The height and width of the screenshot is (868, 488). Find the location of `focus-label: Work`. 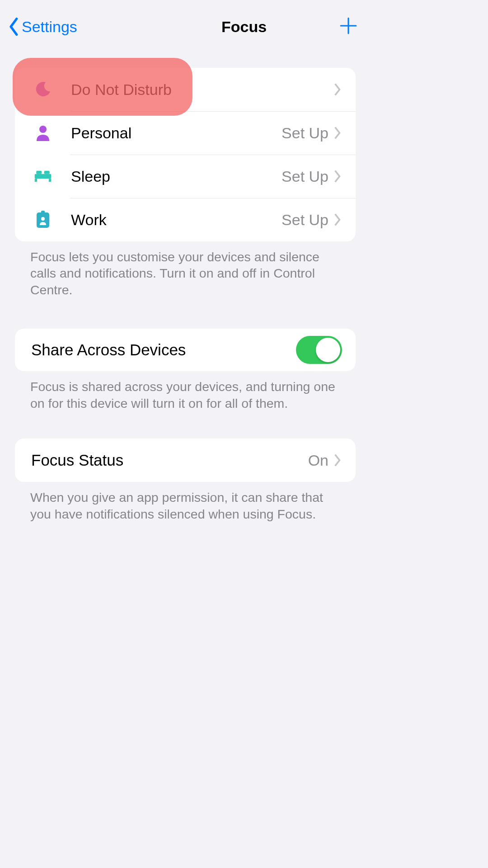

focus-label: Work is located at coordinates (176, 220).